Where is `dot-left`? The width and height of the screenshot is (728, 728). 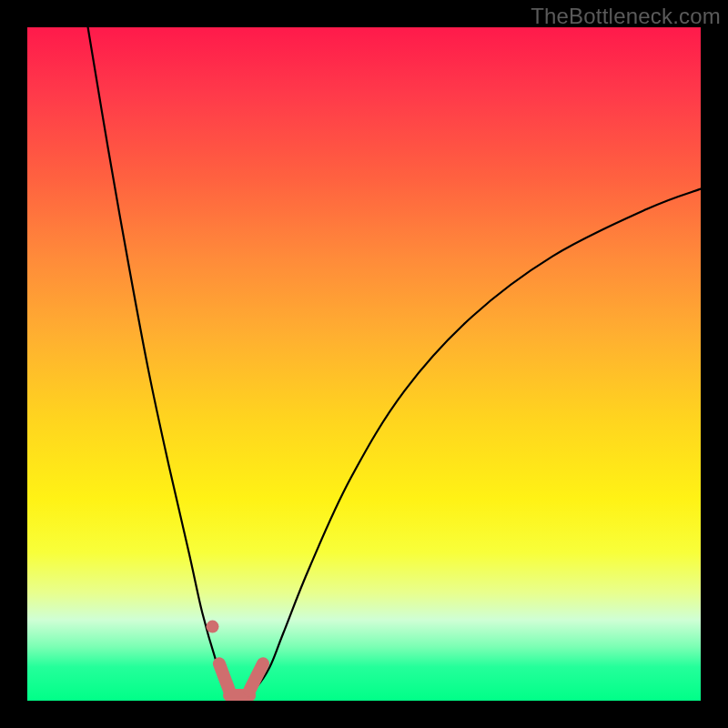 dot-left is located at coordinates (213, 627).